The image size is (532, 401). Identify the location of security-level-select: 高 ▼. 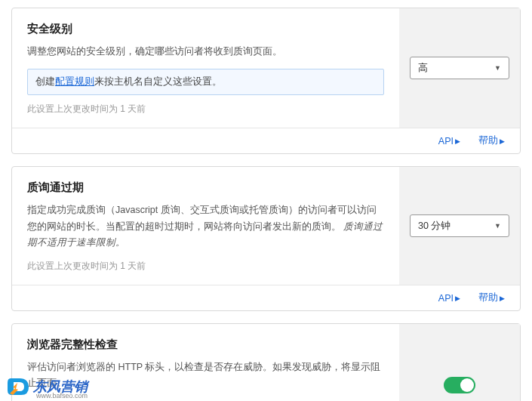
(460, 68).